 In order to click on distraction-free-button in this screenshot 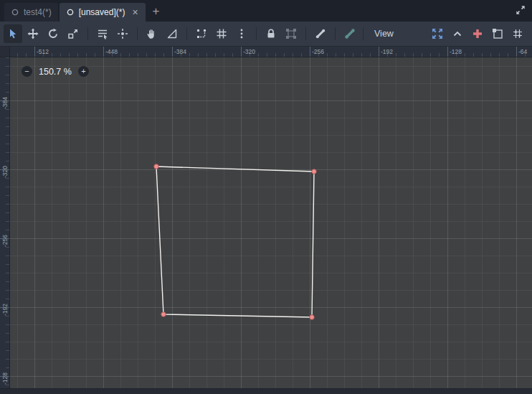, I will do `click(521, 10)`.